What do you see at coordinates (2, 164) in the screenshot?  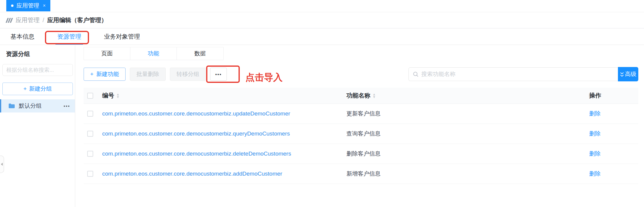 I see `sidebar-collapse-handle` at bounding box center [2, 164].